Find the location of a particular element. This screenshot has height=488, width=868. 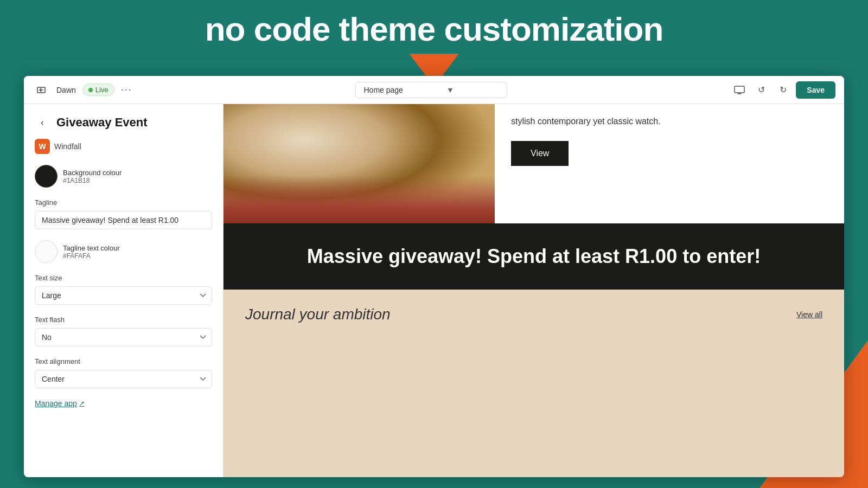

manage-app-label: Manage app is located at coordinates (56, 403).